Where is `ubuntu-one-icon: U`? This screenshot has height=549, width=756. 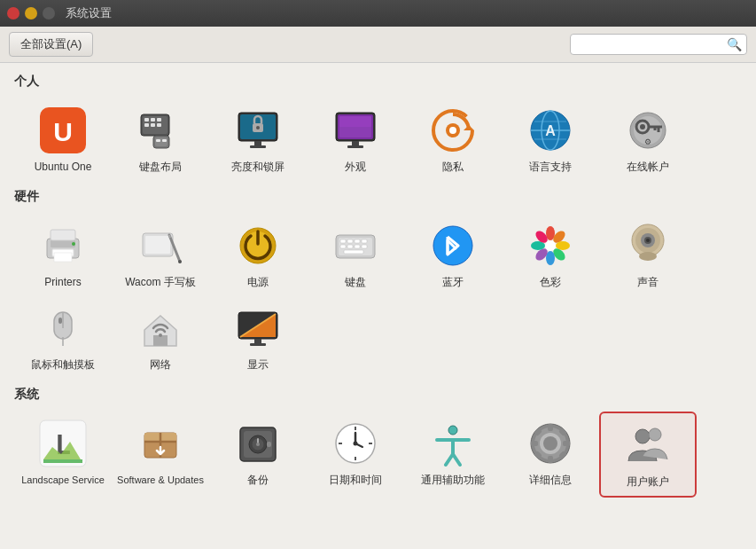 ubuntu-one-icon: U is located at coordinates (63, 130).